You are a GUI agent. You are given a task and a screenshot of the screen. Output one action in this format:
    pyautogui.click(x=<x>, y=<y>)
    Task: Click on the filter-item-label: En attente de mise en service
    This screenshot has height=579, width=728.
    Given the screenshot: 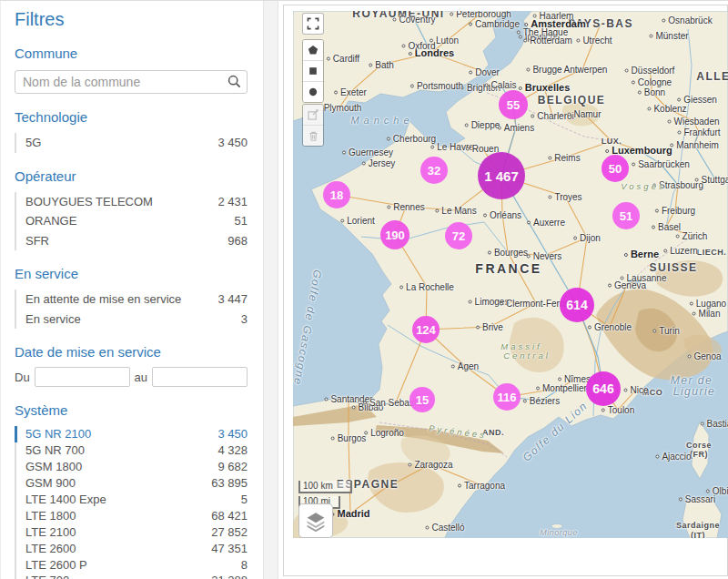 What is the action you would take?
    pyautogui.click(x=104, y=299)
    